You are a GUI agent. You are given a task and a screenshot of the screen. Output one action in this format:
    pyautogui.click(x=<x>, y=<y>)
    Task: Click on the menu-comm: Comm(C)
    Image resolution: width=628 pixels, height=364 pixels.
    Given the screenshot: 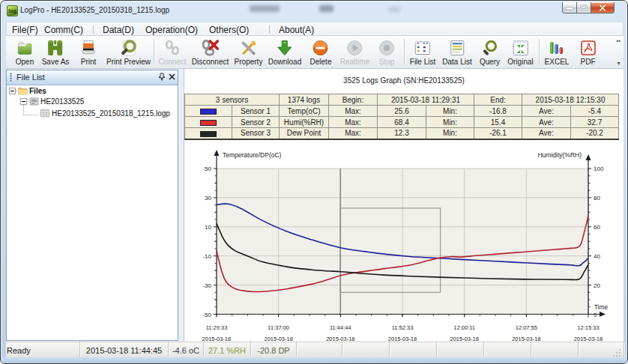 What is the action you would take?
    pyautogui.click(x=64, y=30)
    